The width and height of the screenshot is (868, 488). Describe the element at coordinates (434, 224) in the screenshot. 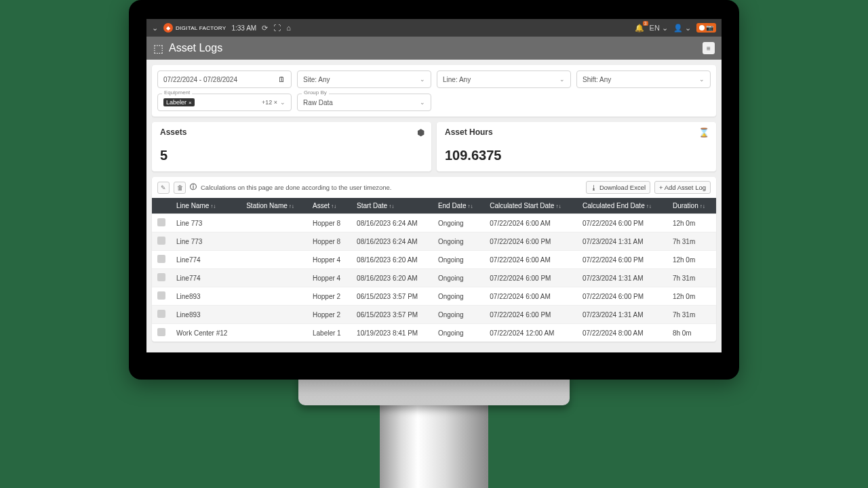

I see `table-row: Line 773 Hopper 8 08/16/2023 6:24 AM Ong…` at that location.